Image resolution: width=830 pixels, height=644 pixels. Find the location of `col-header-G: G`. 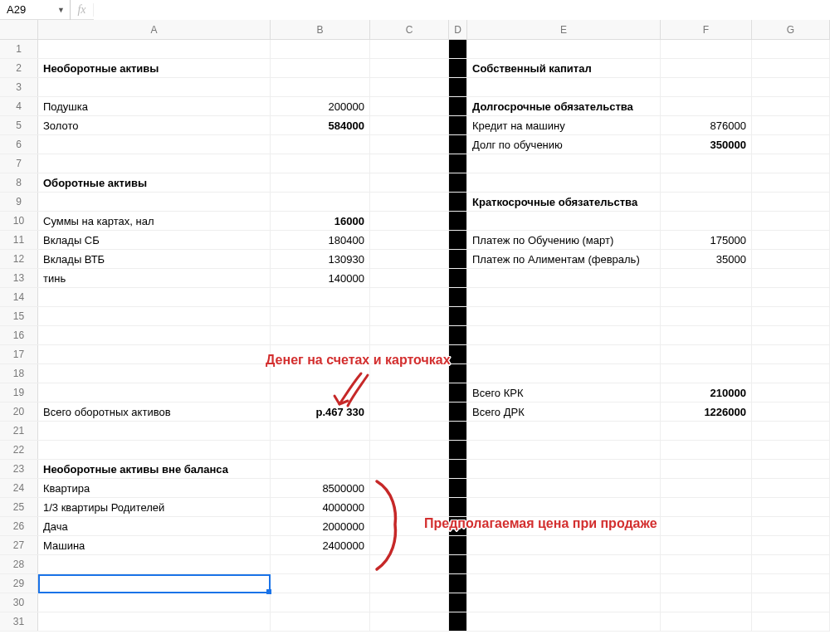

col-header-G: G is located at coordinates (791, 30).